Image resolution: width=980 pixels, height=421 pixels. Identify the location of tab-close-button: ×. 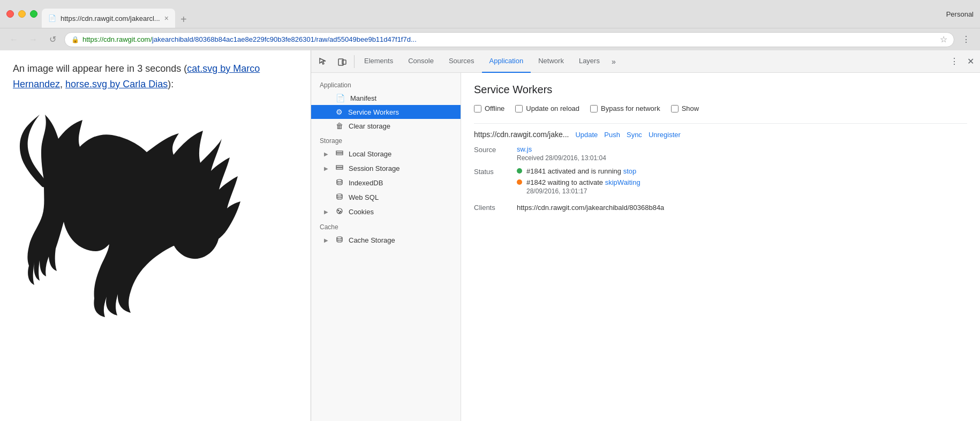
(167, 18).